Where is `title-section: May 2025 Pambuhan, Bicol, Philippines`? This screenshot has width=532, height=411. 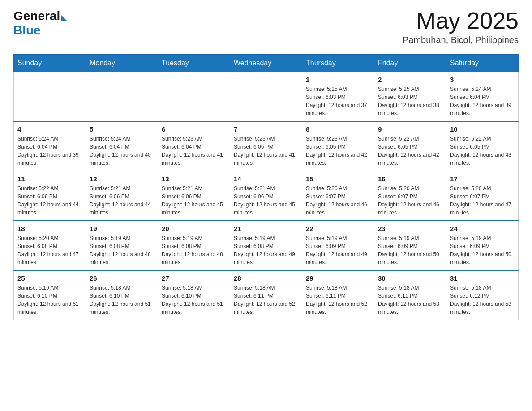
title-section: May 2025 Pambuhan, Bicol, Philippines is located at coordinates (460, 27).